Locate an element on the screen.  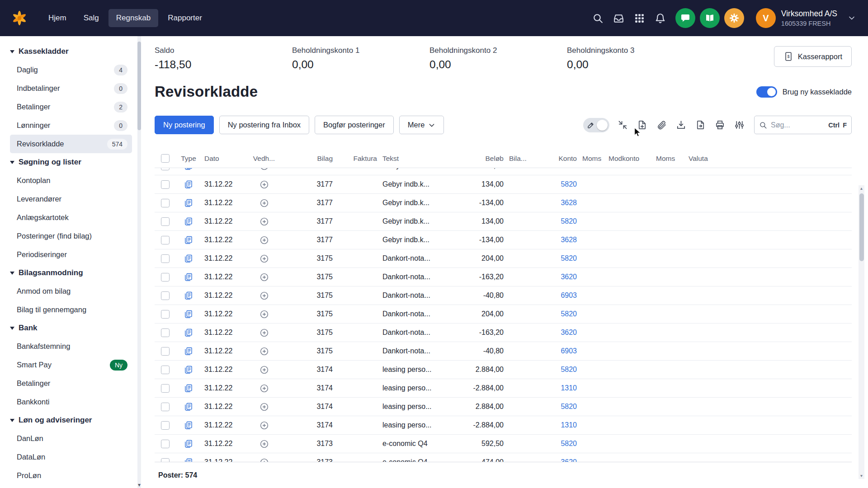
sidebar-scrollbar: ▾ is located at coordinates (139, 262).